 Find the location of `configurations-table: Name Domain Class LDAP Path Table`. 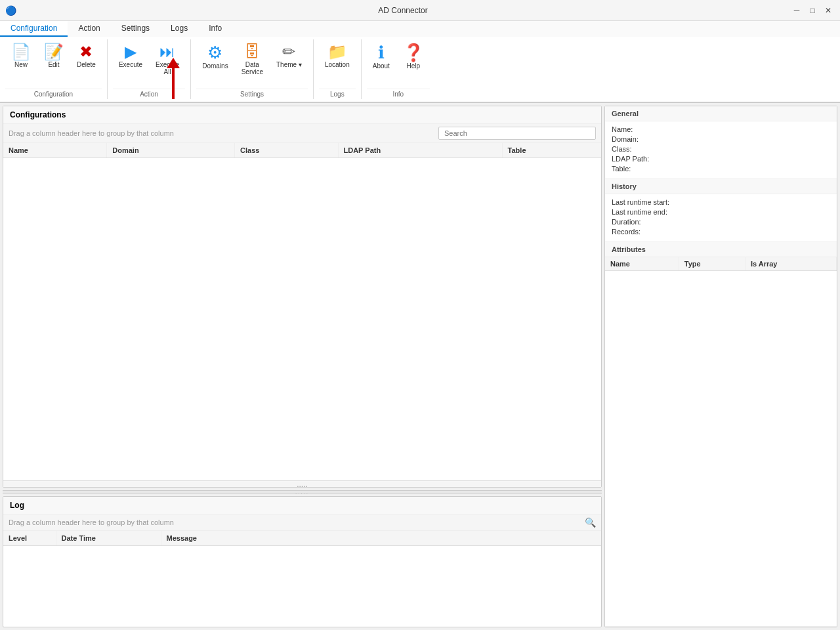

configurations-table: Name Domain Class LDAP Path Table is located at coordinates (302, 151).